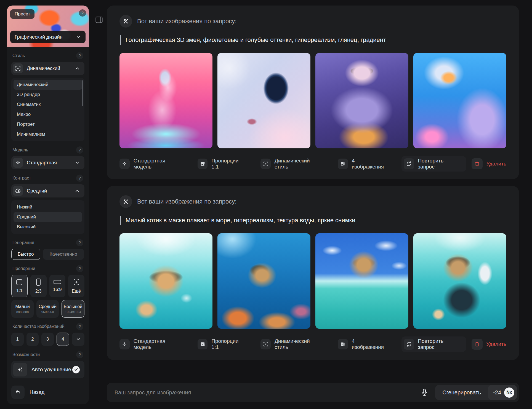 The image size is (532, 409). Describe the element at coordinates (51, 163) in the screenshot. I see `model-value: Стандартная` at that location.